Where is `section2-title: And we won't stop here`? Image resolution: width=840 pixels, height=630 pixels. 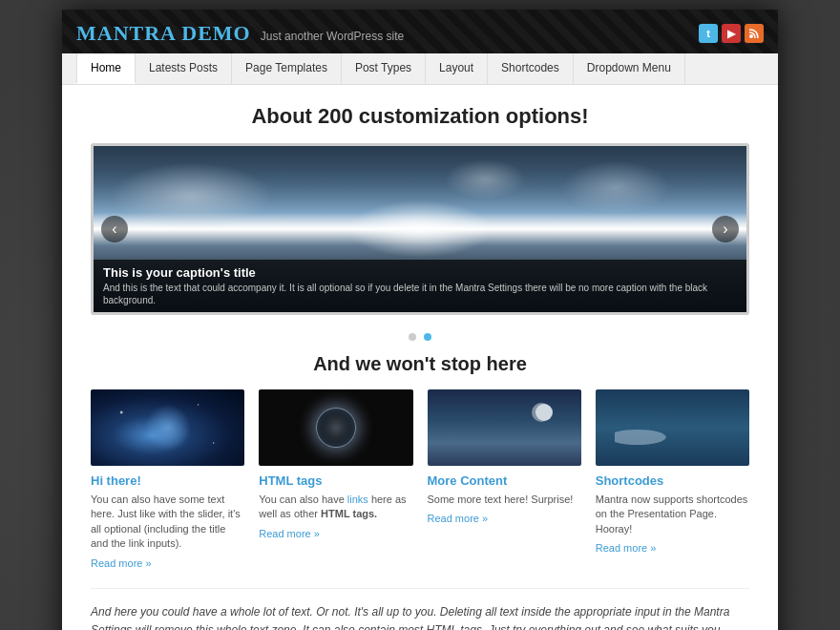 section2-title: And we won't stop here is located at coordinates (420, 365).